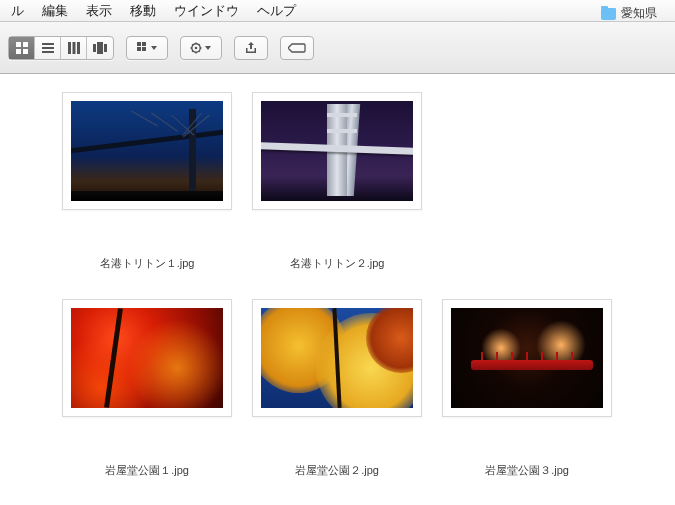  Describe the element at coordinates (147, 470) in the screenshot. I see `file-name: 岩屋堂公園１.jpg` at that location.